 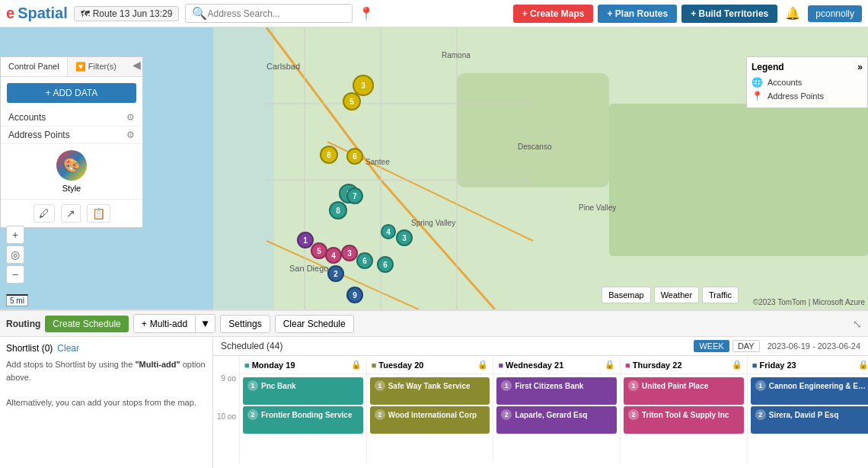 What do you see at coordinates (637, 14) in the screenshot?
I see `plan-routes-button: + Plan Routes` at bounding box center [637, 14].